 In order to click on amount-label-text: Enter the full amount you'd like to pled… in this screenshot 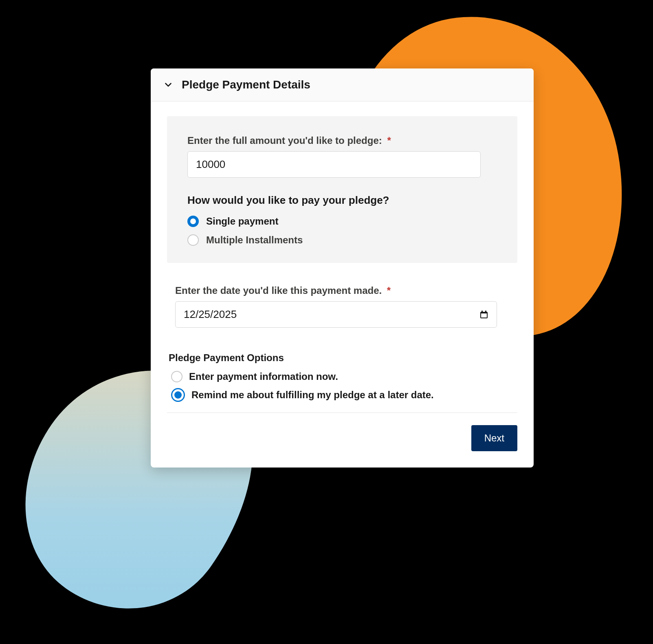, I will do `click(285, 140)`.